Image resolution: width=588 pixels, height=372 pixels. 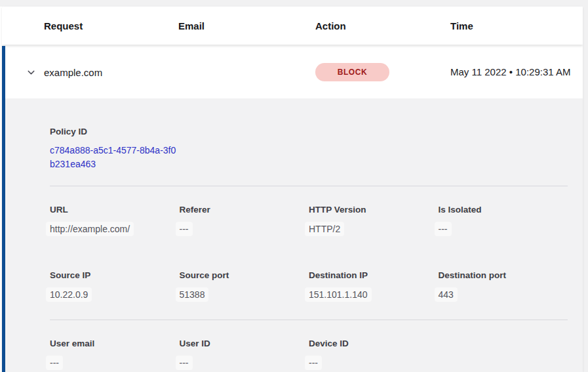 I want to click on field-destination-port-label: Destination port, so click(x=503, y=276).